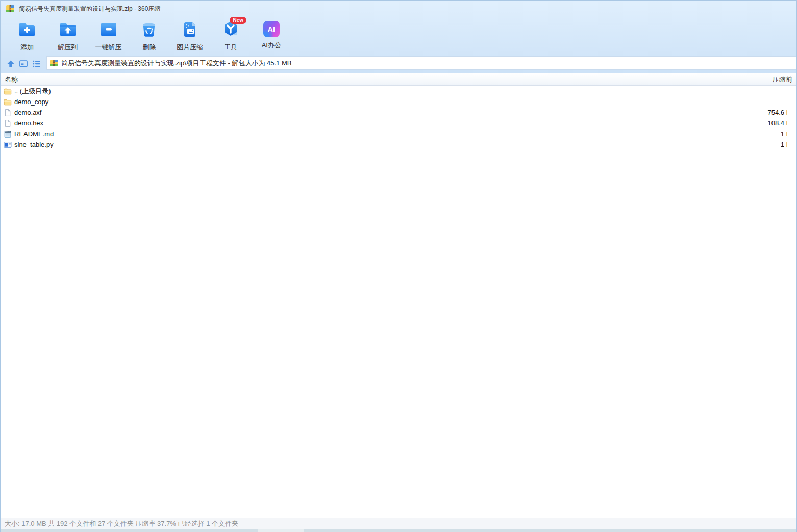 The image size is (797, 532). What do you see at coordinates (33, 91) in the screenshot?
I see `file-name: .. (上级目录)` at bounding box center [33, 91].